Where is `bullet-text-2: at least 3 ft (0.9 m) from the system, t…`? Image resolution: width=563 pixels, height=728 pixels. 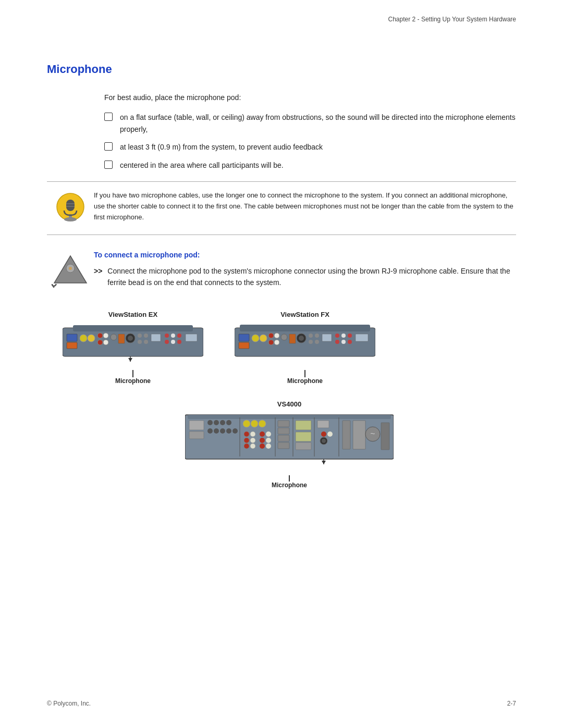 bullet-text-2: at least 3 ft (0.9 m) from the system, t… is located at coordinates (221, 147).